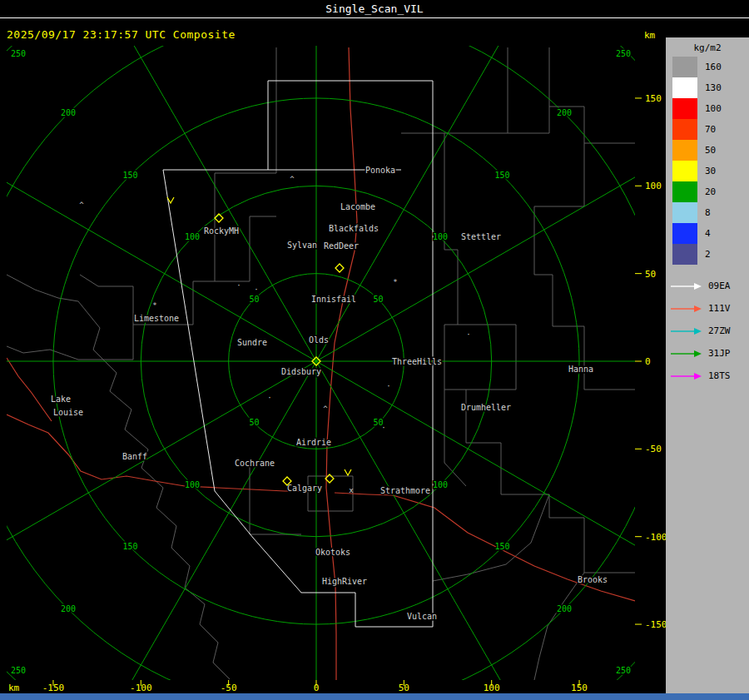  I want to click on range-label: 100, so click(192, 236).